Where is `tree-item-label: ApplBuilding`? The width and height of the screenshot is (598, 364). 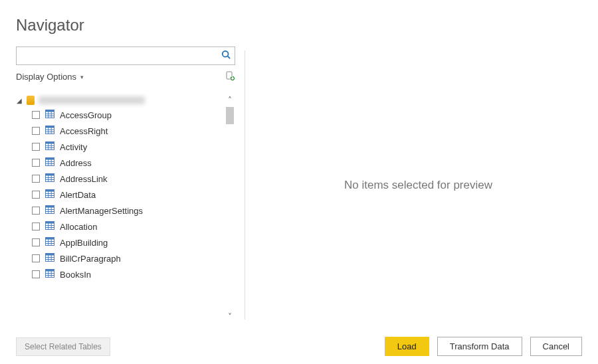 tree-item-label: ApplBuilding is located at coordinates (84, 243).